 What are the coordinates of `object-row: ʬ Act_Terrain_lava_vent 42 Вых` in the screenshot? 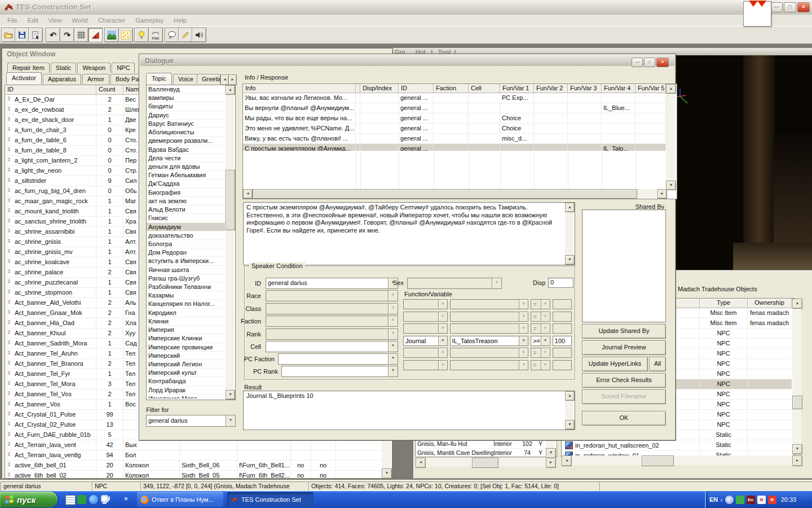 It's located at (193, 445).